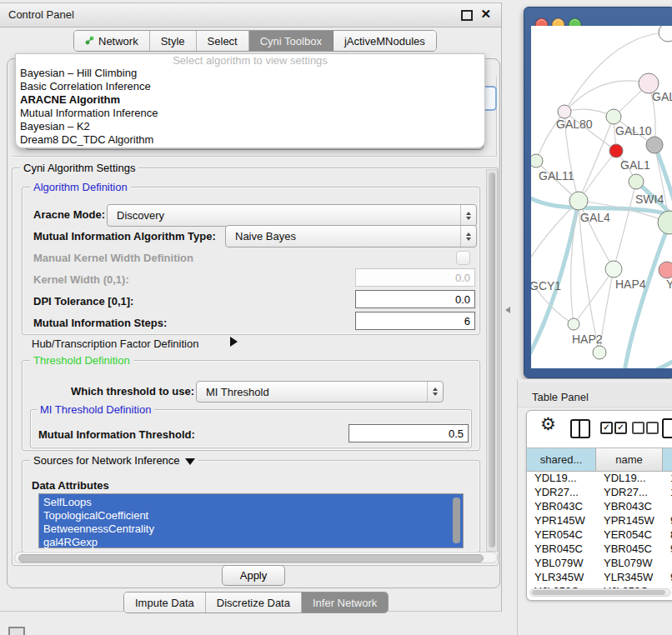 Image resolution: width=672 pixels, height=635 pixels. I want to click on network-canvas: GALGAL80GAL10GAL1GAL11SWI4GAL4GCY1HAP4YH…, so click(602, 197).